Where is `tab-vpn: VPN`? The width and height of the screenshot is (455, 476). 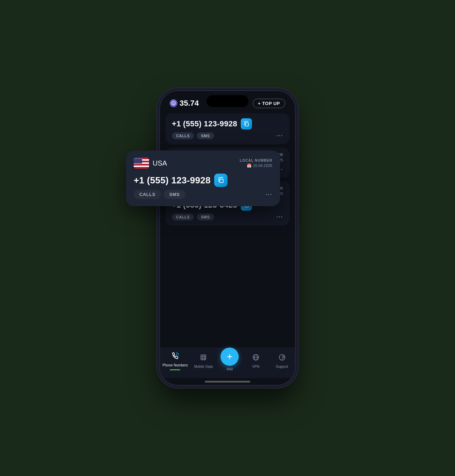 tab-vpn: VPN is located at coordinates (256, 361).